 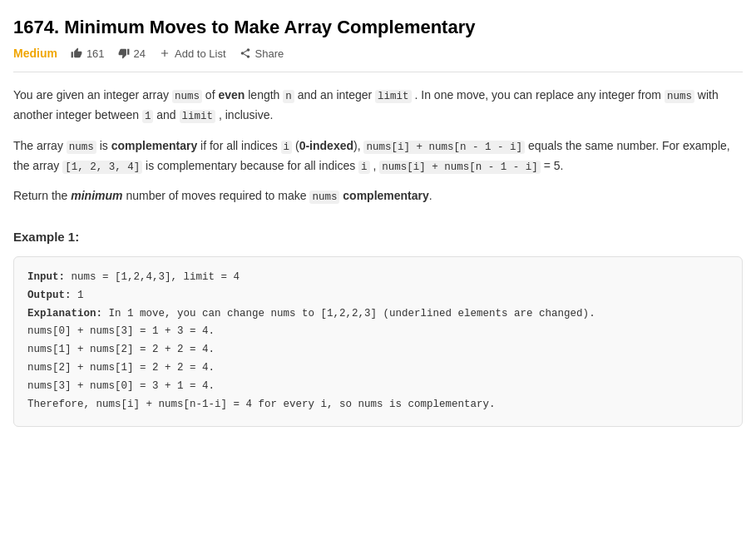 I want to click on thumbs-up-icon, so click(x=77, y=53).